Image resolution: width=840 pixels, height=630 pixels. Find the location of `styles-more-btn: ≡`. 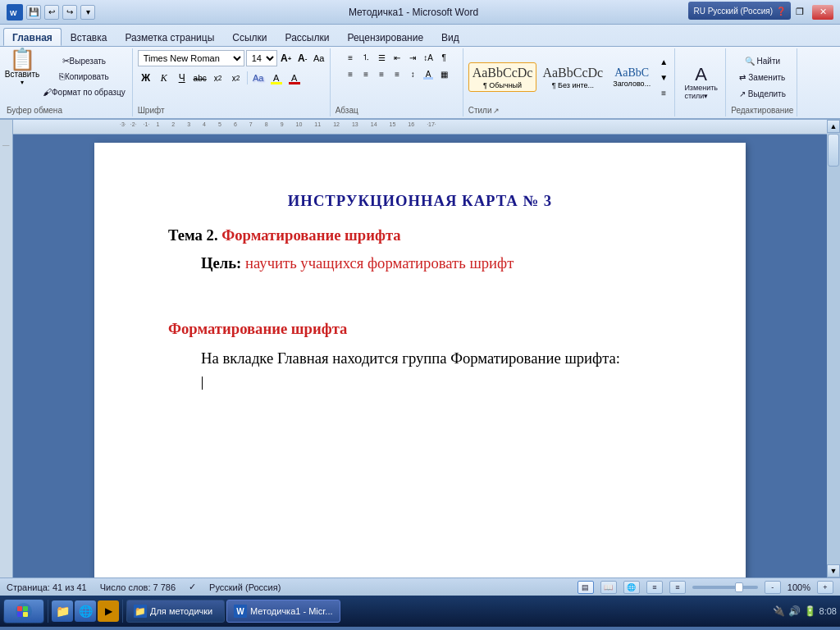

styles-more-btn: ≡ is located at coordinates (664, 93).